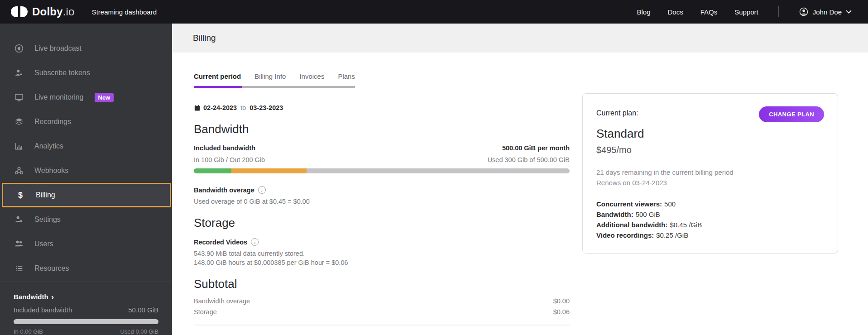  Describe the element at coordinates (710, 150) in the screenshot. I see `plan-price: $495/mo` at that location.